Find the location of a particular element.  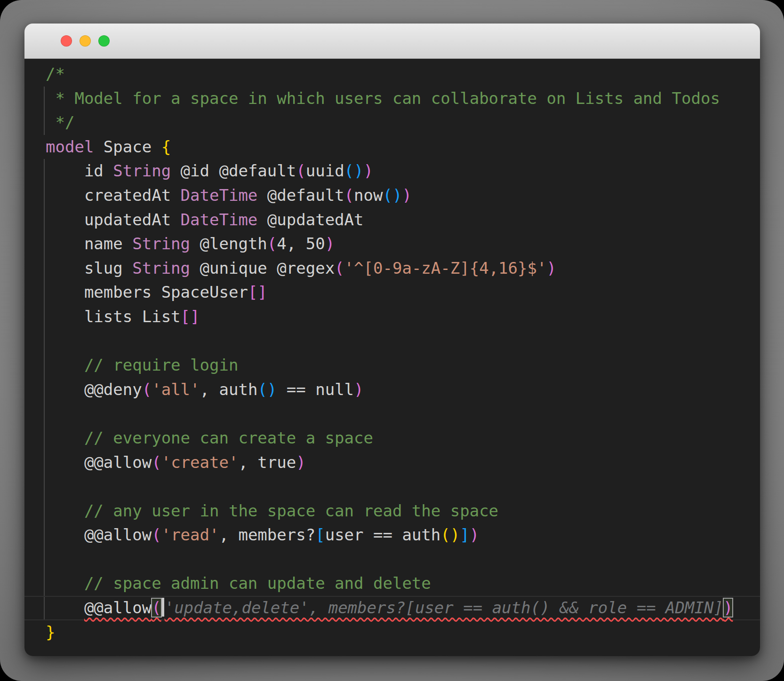

code-token: { is located at coordinates (166, 147).